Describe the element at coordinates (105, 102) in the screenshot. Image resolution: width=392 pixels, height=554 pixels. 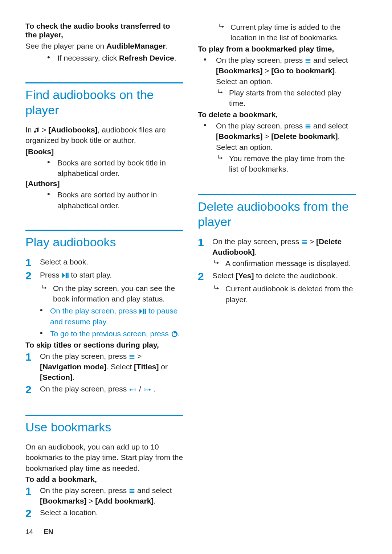
I see `find-heading: Find audiobooks on the player` at that location.